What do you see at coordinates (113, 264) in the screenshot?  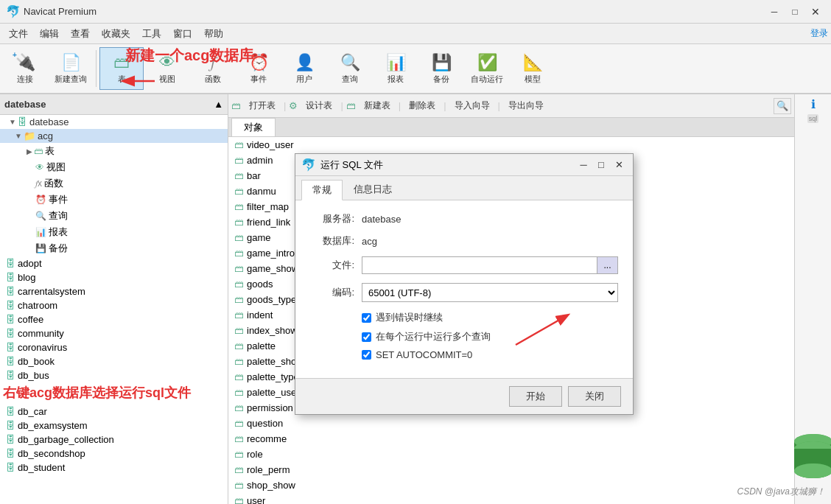 I see `tree-adopt: 🗄 adopt` at bounding box center [113, 264].